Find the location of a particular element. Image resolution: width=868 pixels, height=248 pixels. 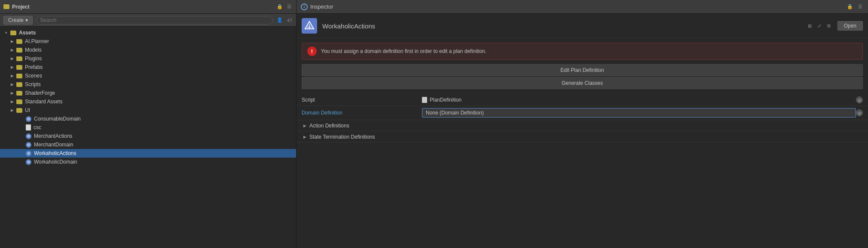

tree-item-standard-assets: ▶ Standard Assets is located at coordinates (148, 102).